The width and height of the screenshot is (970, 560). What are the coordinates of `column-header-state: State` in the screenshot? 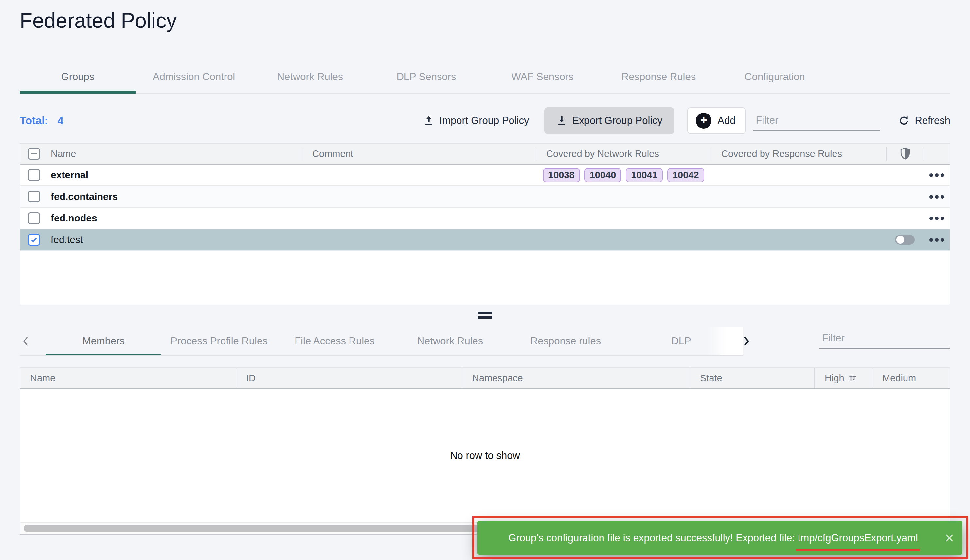 It's located at (752, 378).